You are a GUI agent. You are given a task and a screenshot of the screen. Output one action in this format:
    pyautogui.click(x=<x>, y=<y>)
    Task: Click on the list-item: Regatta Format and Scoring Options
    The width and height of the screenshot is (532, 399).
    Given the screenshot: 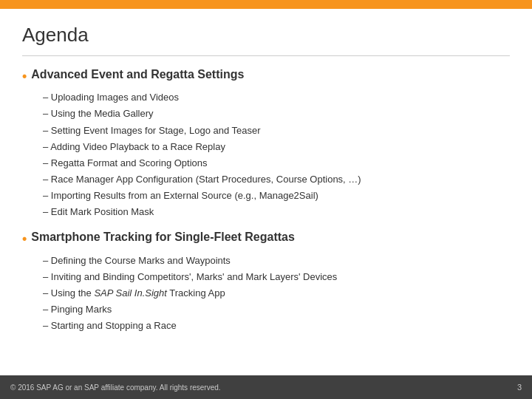 What is the action you would take?
    pyautogui.click(x=276, y=163)
    